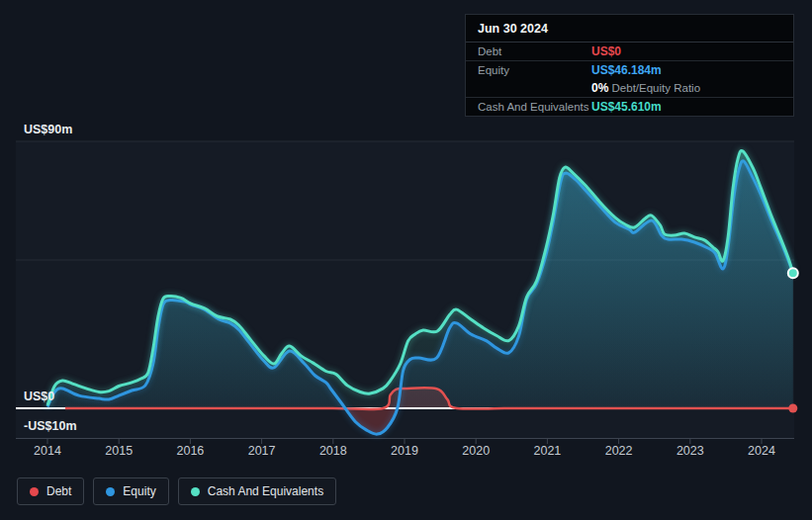 This screenshot has width=812, height=520. Describe the element at coordinates (690, 451) in the screenshot. I see `x-axis-label: 2023` at that location.